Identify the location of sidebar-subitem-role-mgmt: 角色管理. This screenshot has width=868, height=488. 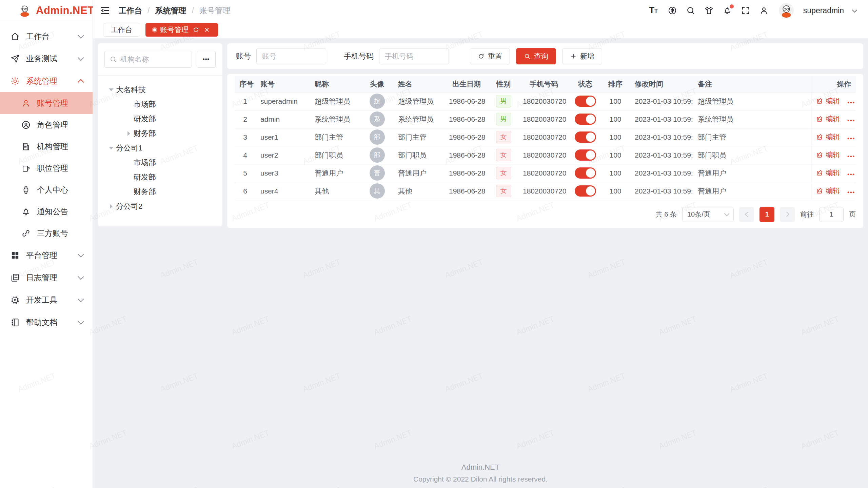
(46, 125).